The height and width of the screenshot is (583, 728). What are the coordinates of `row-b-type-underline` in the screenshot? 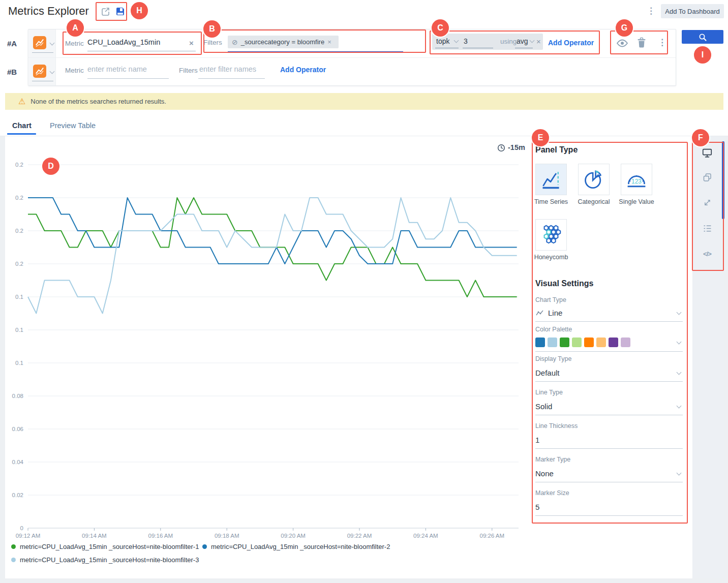 It's located at (43, 81).